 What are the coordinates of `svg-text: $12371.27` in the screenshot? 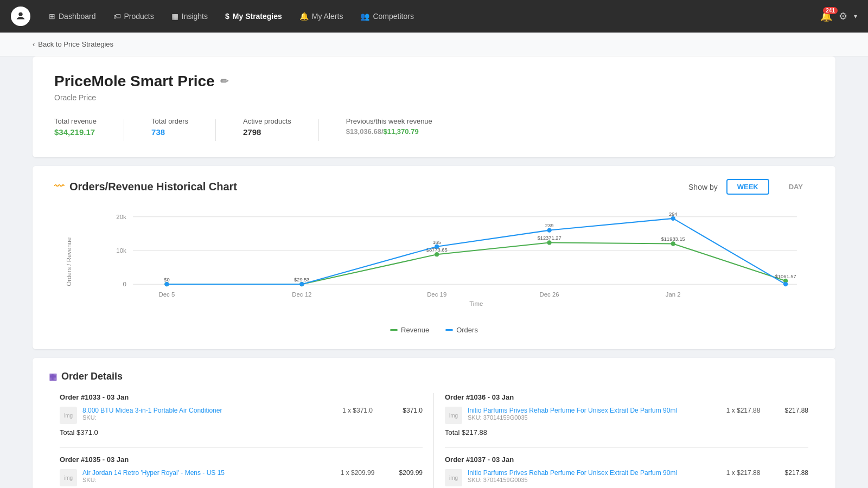 It's located at (550, 238).